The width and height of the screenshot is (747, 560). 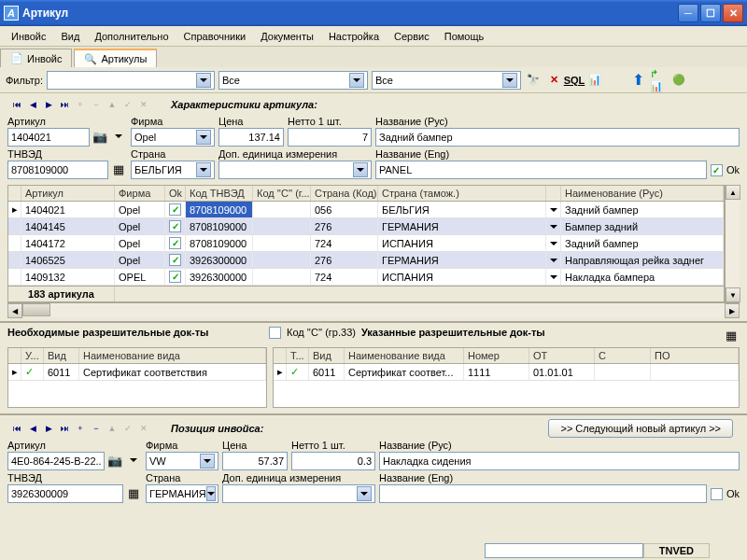 What do you see at coordinates (36, 310) in the screenshot?
I see `scroll-thumb` at bounding box center [36, 310].